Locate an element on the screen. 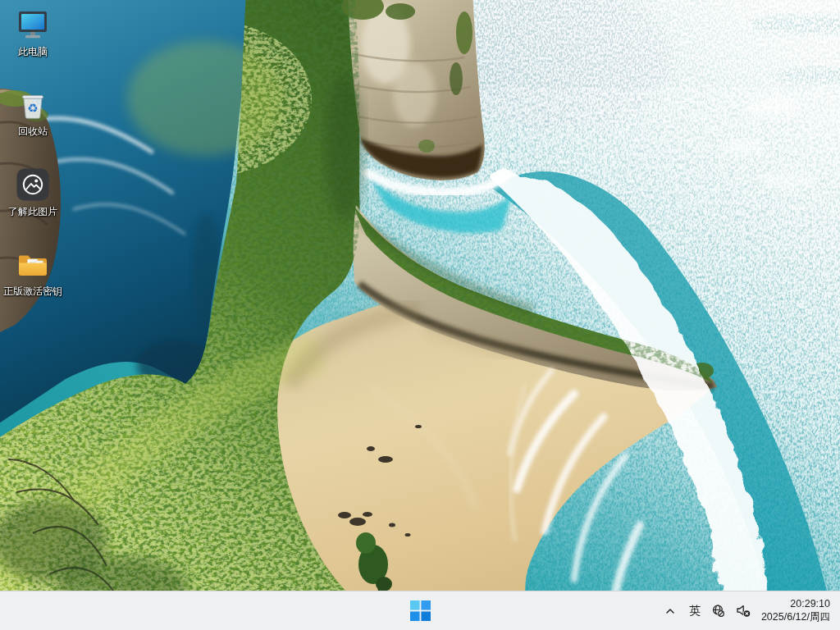 The width and height of the screenshot is (840, 630). taskbar-clock: 20:29:10 2025/6/12/周四 is located at coordinates (797, 611).